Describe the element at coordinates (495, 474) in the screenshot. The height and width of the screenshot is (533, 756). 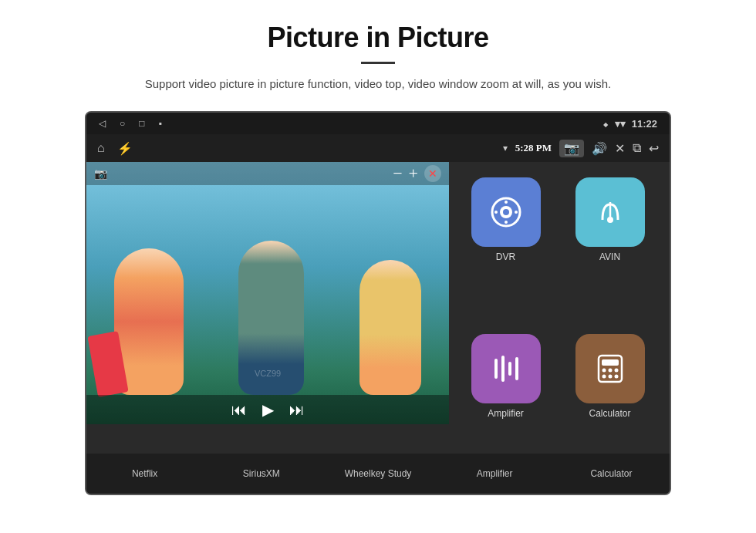
I see `bottom-amplifier: Amplifier` at that location.